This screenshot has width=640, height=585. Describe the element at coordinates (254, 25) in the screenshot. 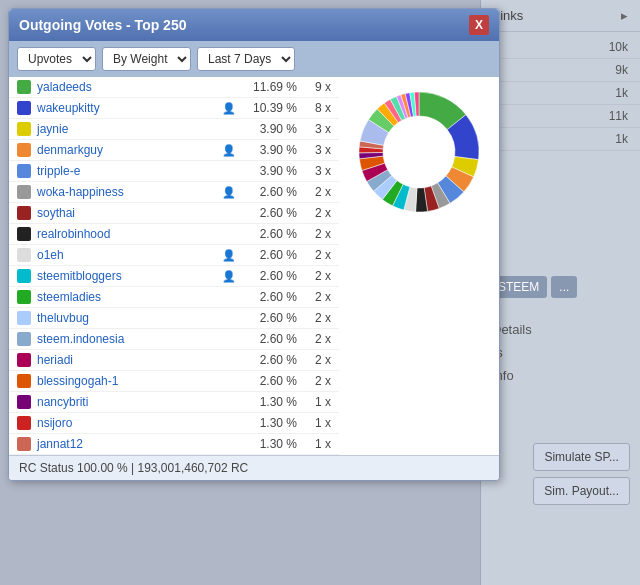

I see `popup-header: Outgoing Votes - Top 250 X` at that location.